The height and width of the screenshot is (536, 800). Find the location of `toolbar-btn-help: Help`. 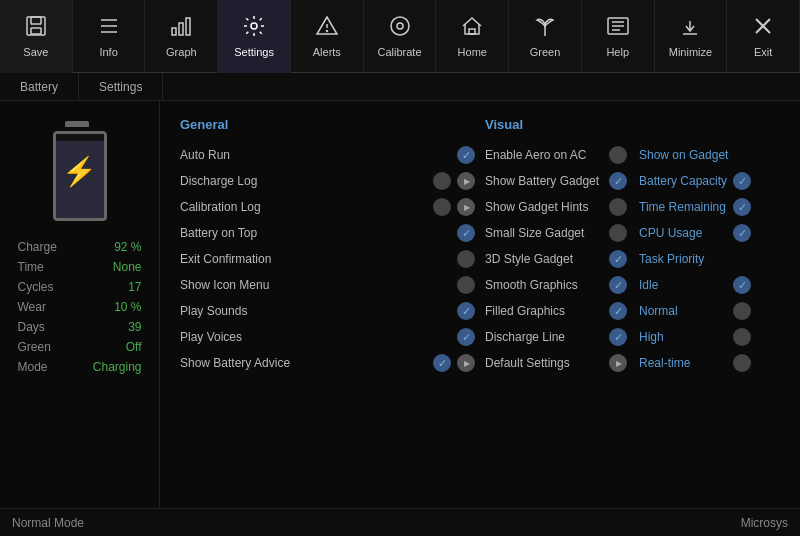

toolbar-btn-help: Help is located at coordinates (618, 36).